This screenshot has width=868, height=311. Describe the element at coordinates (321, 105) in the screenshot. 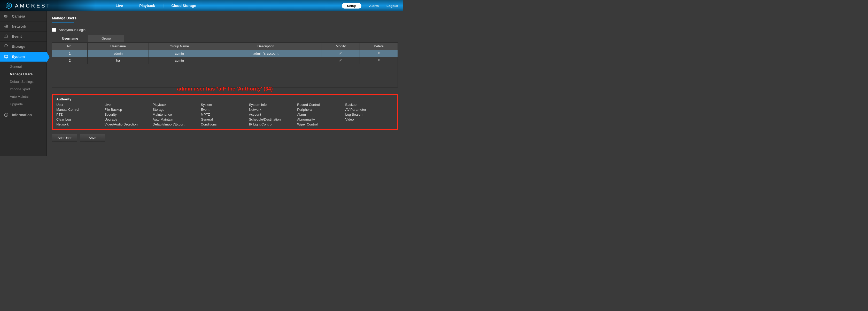

I see `authority-item: Record Control` at that location.